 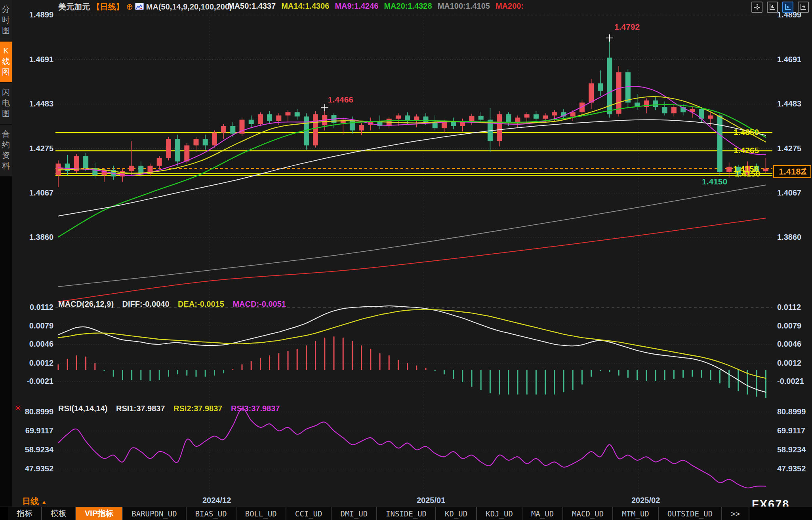 I want to click on macd-axis-tick-left: -0.0021, so click(x=33, y=381).